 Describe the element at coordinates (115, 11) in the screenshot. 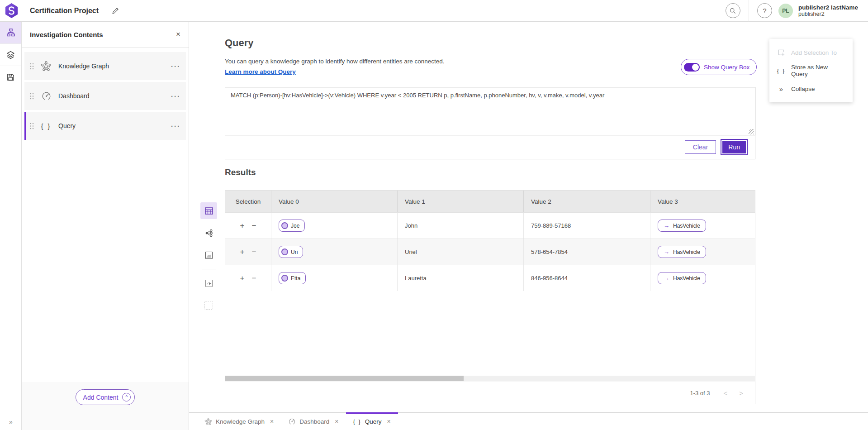

I see `edit-title-icon` at that location.